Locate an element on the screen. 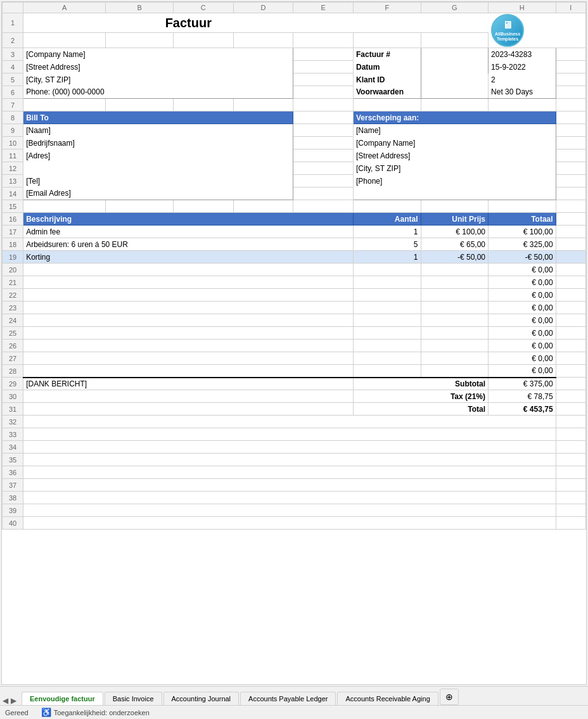 This screenshot has height=719, width=588. company-phone: Phone: (000) 000-0000 is located at coordinates (158, 92).